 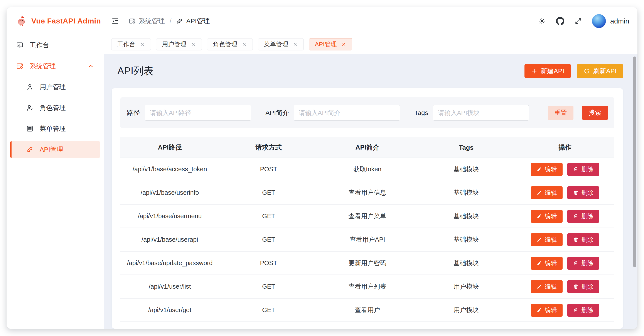 I want to click on list-icon, so click(x=30, y=129).